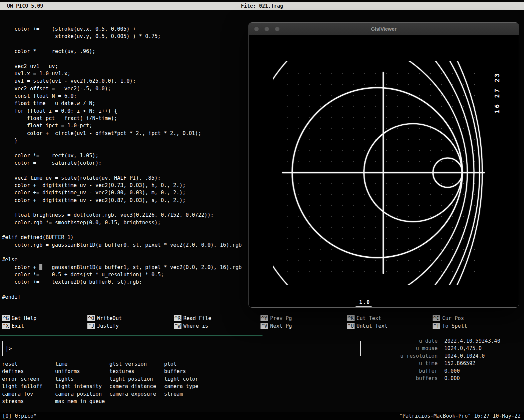  Describe the element at coordinates (122, 178) in the screenshot. I see `code-line: vec2 time_uv = scale(rotate(uv, HALF_PI)…` at that location.